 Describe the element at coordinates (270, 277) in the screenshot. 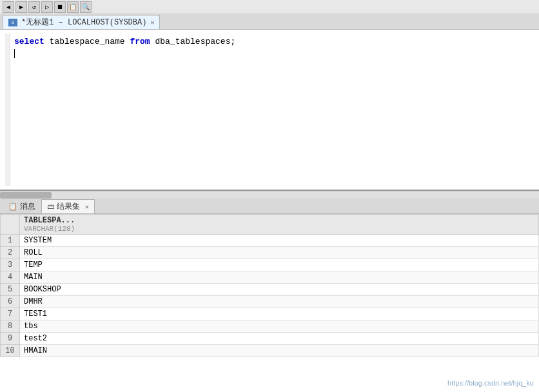

I see `table-row: 4MAIN` at that location.